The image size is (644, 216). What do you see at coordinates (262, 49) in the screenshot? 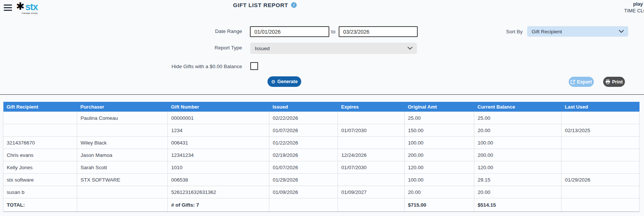
I see `report-type-value: Issued` at bounding box center [262, 49].